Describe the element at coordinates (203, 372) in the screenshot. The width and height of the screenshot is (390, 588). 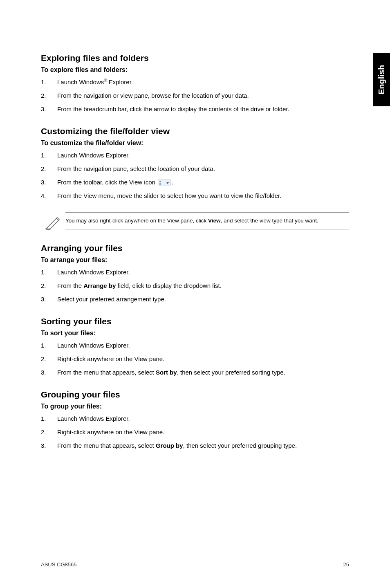
I see `item-text: From the menu that appears, select Sort …` at that location.